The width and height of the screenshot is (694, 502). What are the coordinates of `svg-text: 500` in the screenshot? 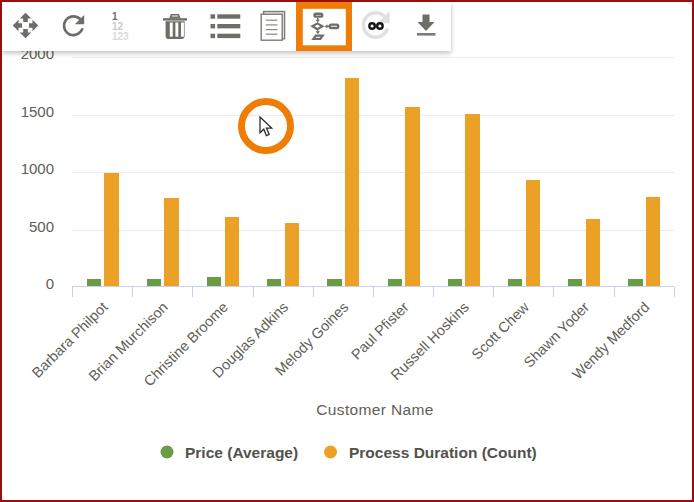 It's located at (42, 226).